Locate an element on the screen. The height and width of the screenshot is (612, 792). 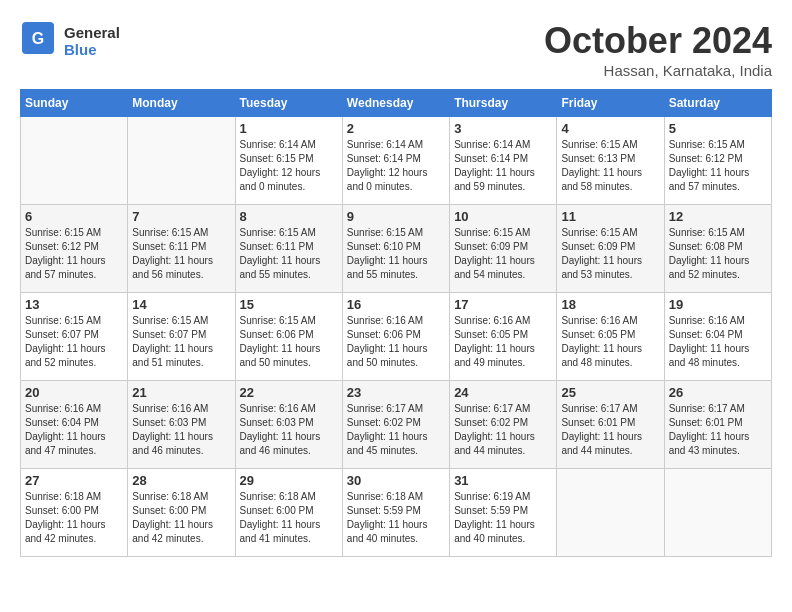
calendar-cell: 22Sunrise: 6:16 AMSunset: 6:03 PMDayligh… is located at coordinates (288, 425).